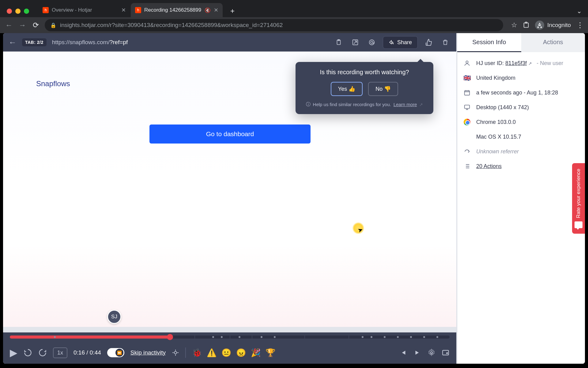  I want to click on maximize-window-icon, so click(26, 11).